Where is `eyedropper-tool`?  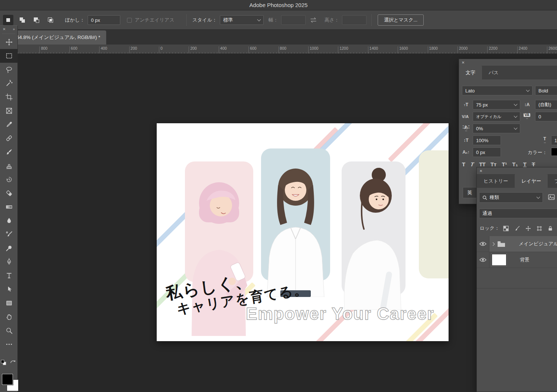 eyedropper-tool is located at coordinates (9, 125).